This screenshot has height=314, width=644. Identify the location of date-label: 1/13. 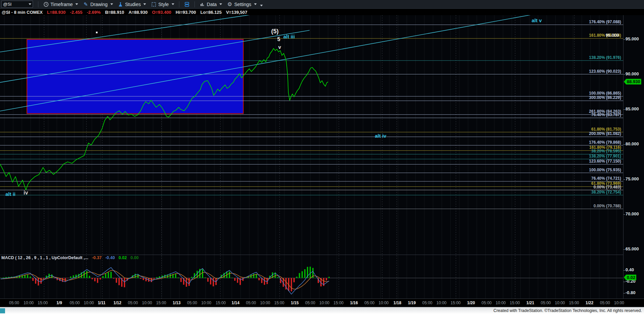
(176, 303).